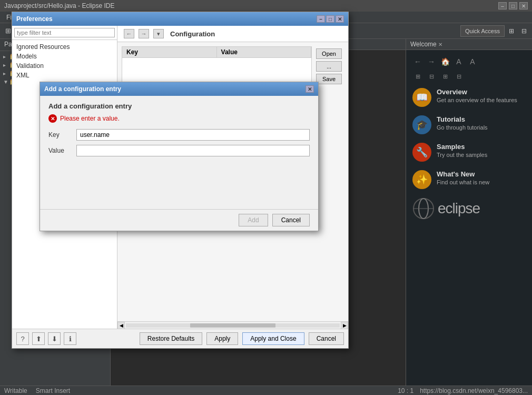 This screenshot has height=395, width=532. Describe the element at coordinates (511, 31) in the screenshot. I see `toolbar-icon-1: ⊞` at that location.